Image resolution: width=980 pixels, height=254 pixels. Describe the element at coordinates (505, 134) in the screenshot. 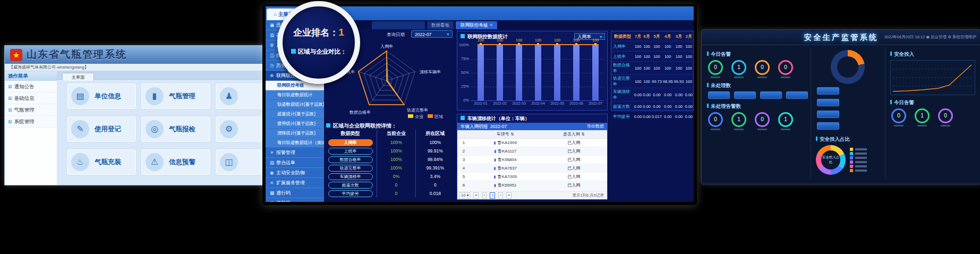

I see `plate-column-header: 车牌号 ⇅` at that location.